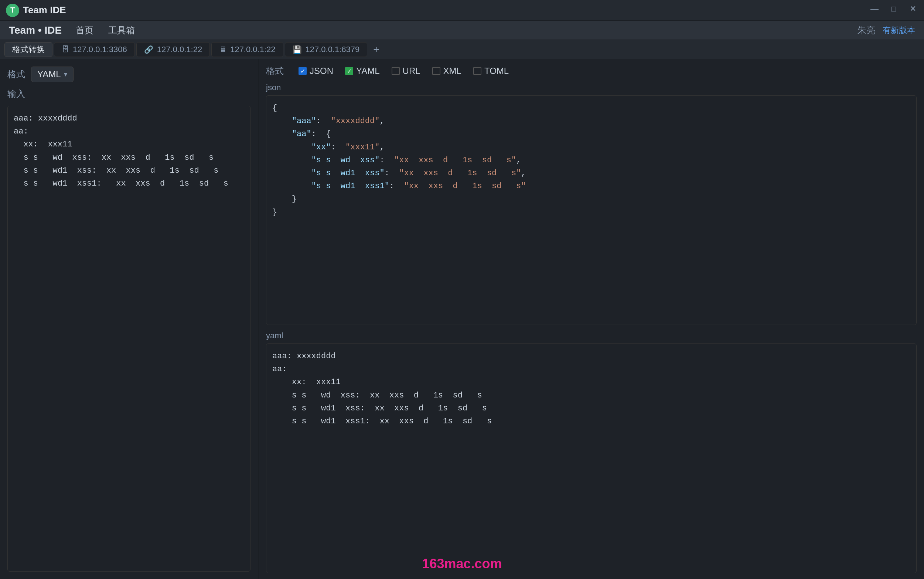  What do you see at coordinates (436, 71) in the screenshot?
I see `checkbox-xml` at bounding box center [436, 71].